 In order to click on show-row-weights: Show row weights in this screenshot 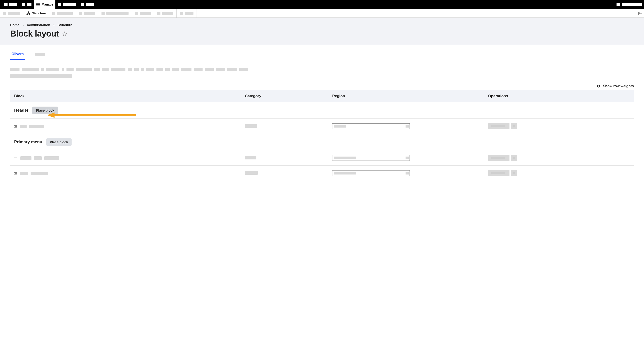, I will do `click(322, 86)`.